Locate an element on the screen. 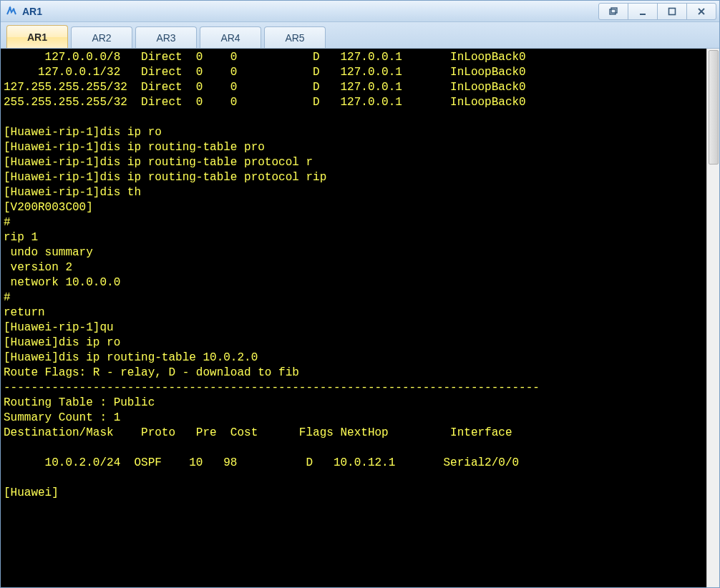  tab-ar1: AR1 is located at coordinates (37, 36).